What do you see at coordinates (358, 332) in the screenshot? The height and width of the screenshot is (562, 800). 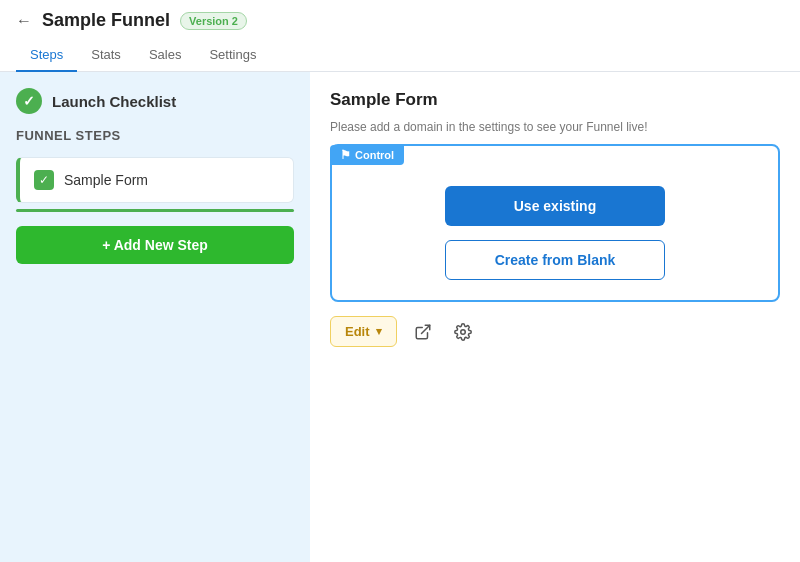 I see `edit-label: Edit` at bounding box center [358, 332].